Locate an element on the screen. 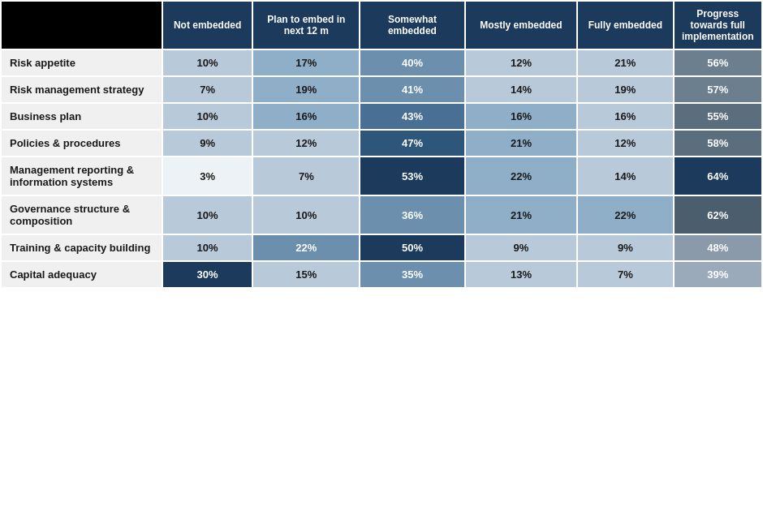 This screenshot has width=763, height=532. progress-cell: 55% is located at coordinates (718, 117).